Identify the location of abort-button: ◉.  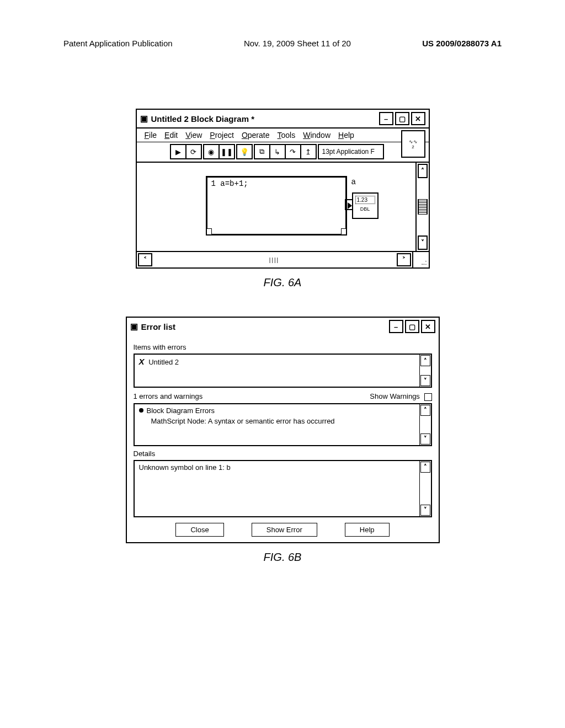
(211, 152).